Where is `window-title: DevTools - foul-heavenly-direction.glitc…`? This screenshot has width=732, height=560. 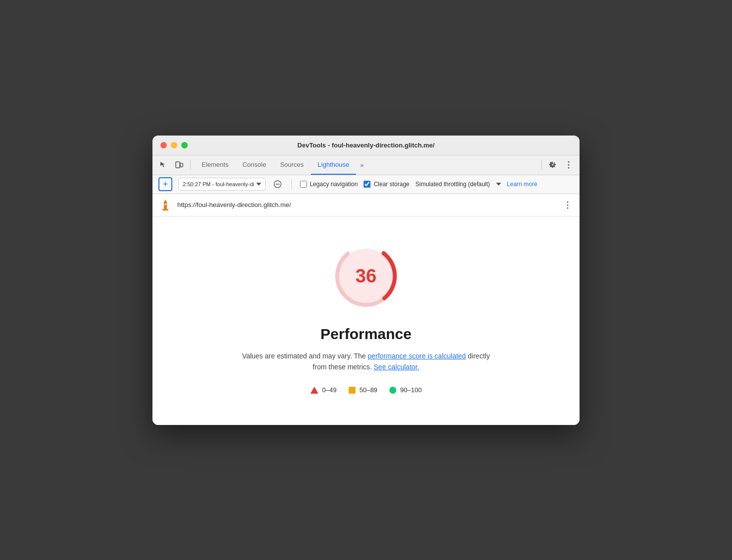 window-title: DevTools - foul-heavenly-direction.glitc… is located at coordinates (366, 145).